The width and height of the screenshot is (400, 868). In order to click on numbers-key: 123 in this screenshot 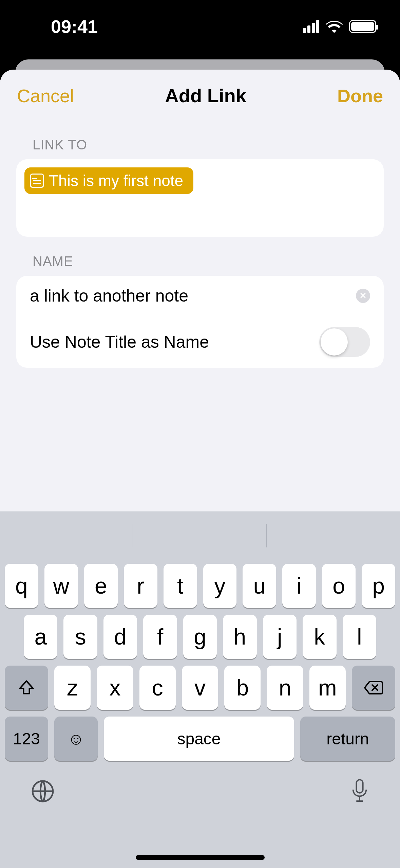, I will do `click(26, 739)`.